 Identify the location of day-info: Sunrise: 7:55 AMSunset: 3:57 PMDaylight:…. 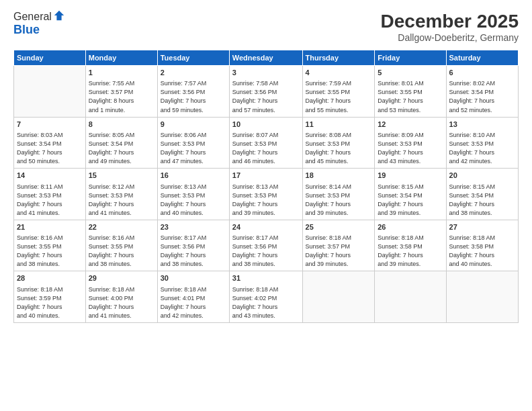
(122, 97).